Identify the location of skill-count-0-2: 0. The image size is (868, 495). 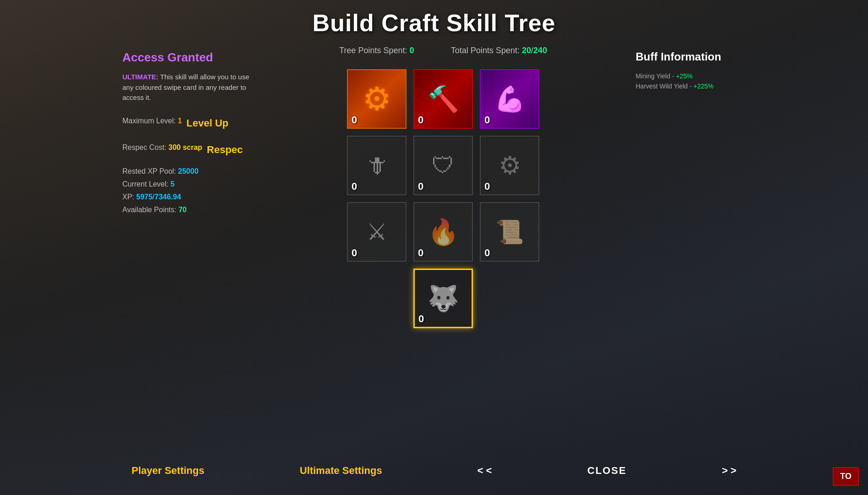
(487, 120).